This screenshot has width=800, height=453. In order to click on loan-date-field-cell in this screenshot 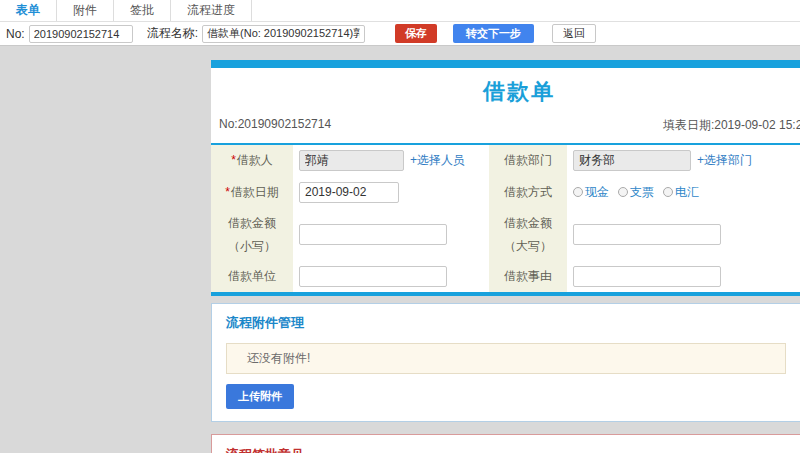, I will do `click(391, 192)`.